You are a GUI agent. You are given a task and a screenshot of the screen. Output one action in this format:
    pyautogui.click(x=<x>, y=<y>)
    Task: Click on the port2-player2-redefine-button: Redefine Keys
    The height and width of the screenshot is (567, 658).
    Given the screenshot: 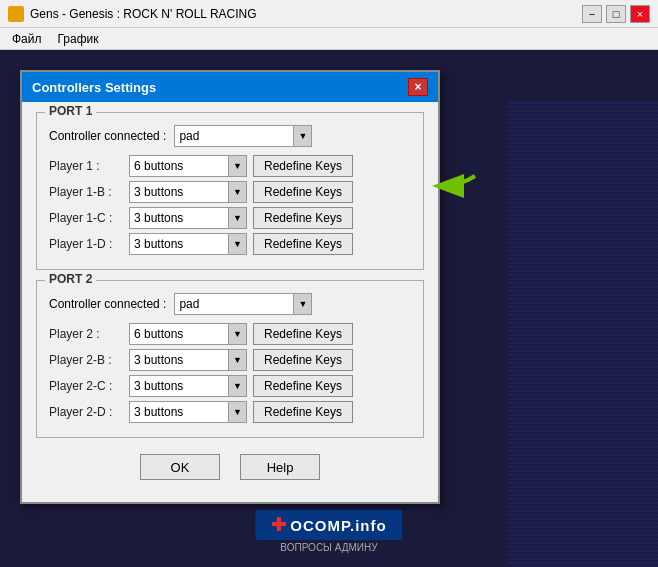 What is the action you would take?
    pyautogui.click(x=303, y=334)
    